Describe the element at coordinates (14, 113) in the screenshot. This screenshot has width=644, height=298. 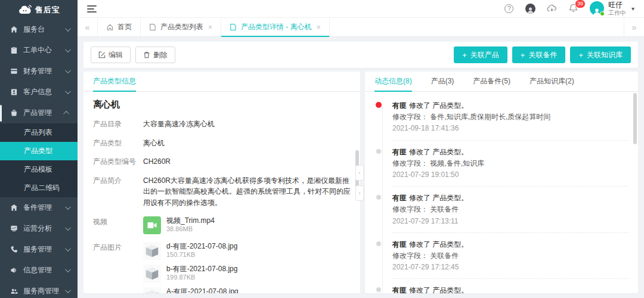
I see `product-bag-icon` at that location.